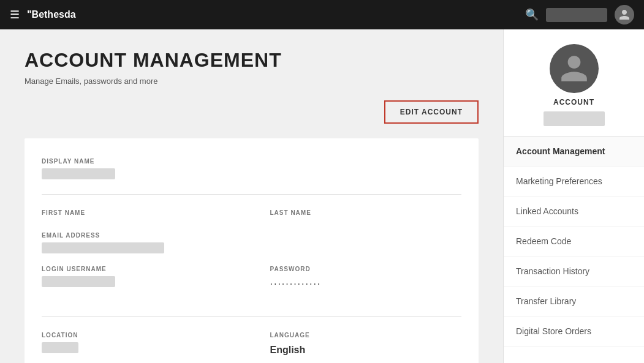  Describe the element at coordinates (366, 283) in the screenshot. I see `password-value: ·············` at that location.